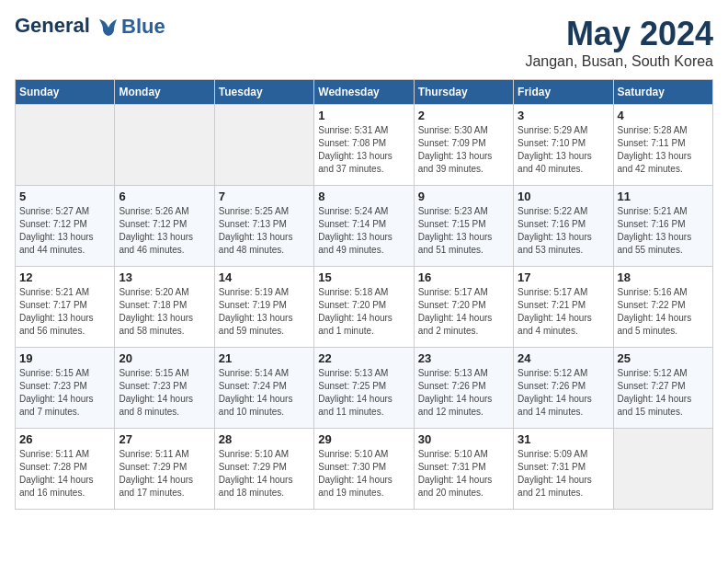  Describe the element at coordinates (265, 393) in the screenshot. I see `day-info: Sunrise: 5:14 AM Sunset: 7:24 PM Dayligh…` at that location.